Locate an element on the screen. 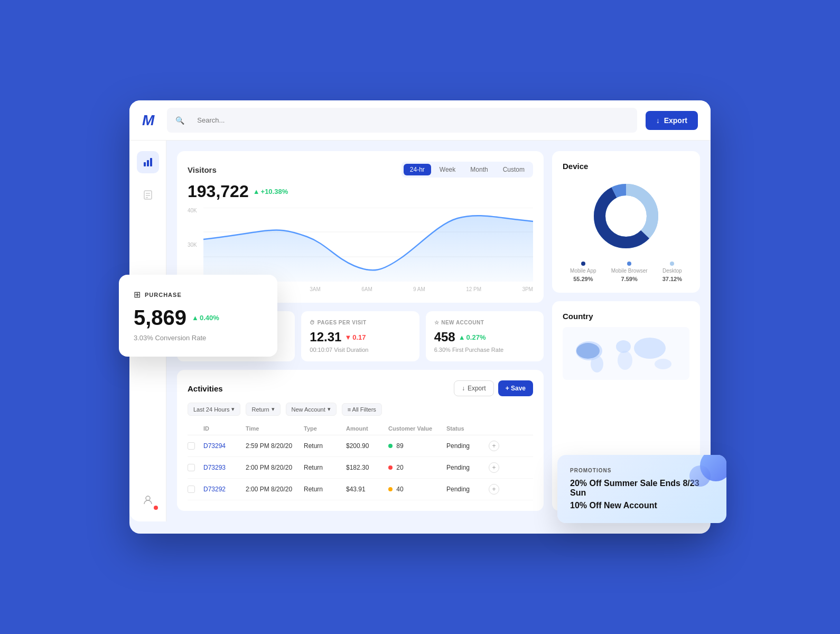  top-bar: M 🔍 ↓ Export is located at coordinates (420, 120).